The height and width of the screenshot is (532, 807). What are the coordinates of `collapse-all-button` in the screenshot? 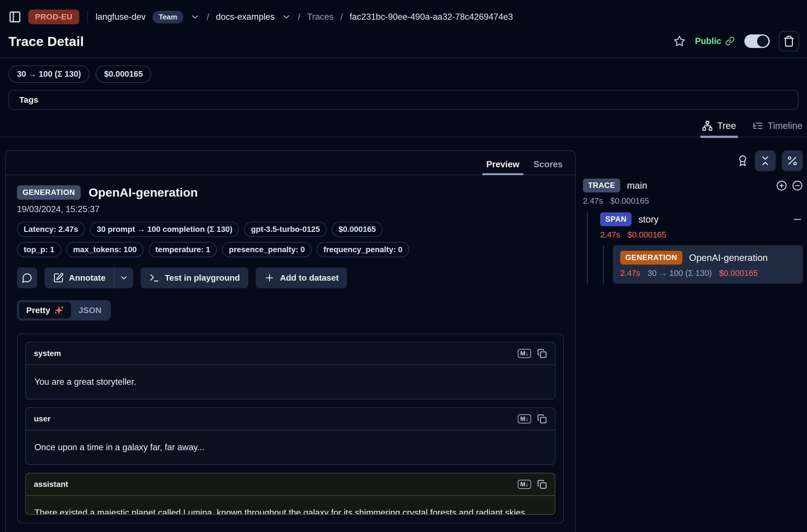 It's located at (765, 161).